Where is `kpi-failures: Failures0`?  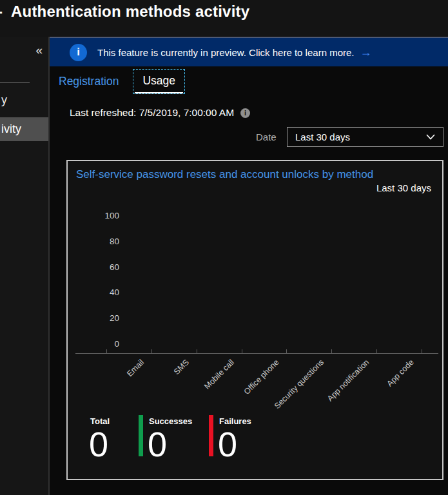 kpi-failures: Failures0 is located at coordinates (230, 438).